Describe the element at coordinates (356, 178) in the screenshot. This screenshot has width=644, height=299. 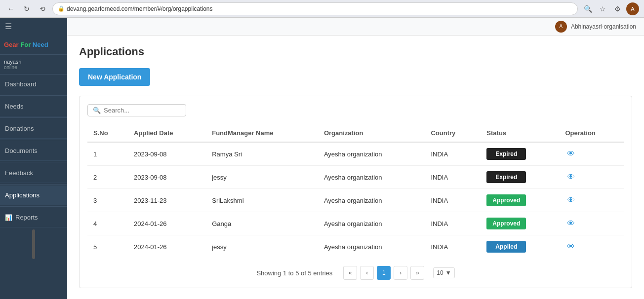
I see `table-row: 2 2023-09-08 jessy Ayesha organization I…` at that location.